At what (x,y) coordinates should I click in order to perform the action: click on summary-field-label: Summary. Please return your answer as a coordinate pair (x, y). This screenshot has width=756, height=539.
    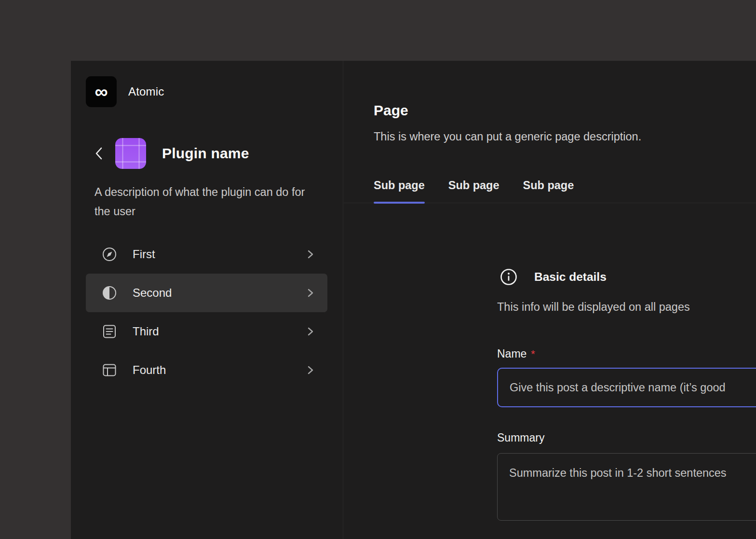
    Looking at the image, I should click on (521, 439).